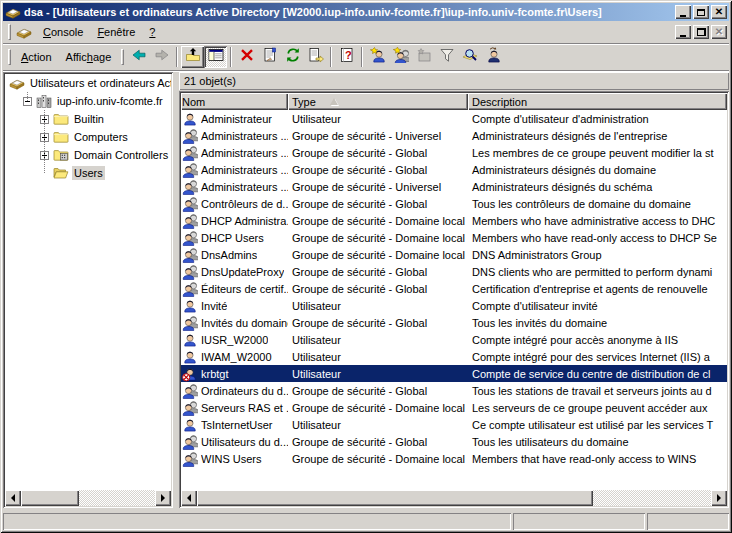  What do you see at coordinates (454, 220) in the screenshot?
I see `table-row: DHCP Administra...Groupe de sécurité - D…` at bounding box center [454, 220].